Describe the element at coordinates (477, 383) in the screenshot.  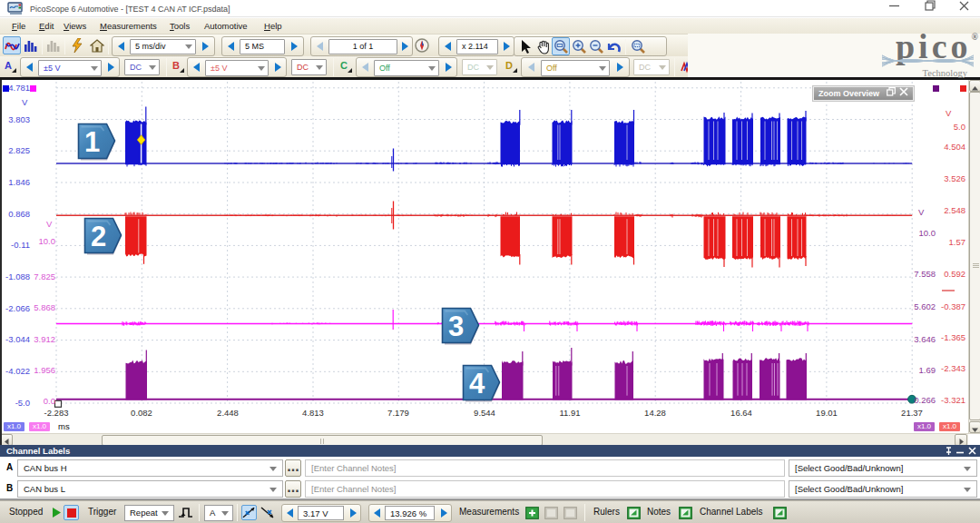
I see `svg-text: 4` at that location.